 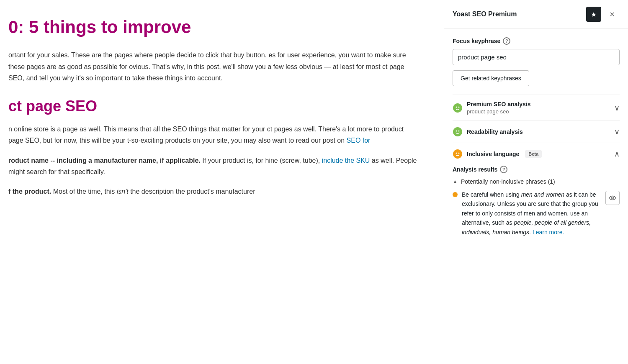 What do you see at coordinates (214, 27) in the screenshot?
I see `main-heading: 0: 5 things to improve` at bounding box center [214, 27].